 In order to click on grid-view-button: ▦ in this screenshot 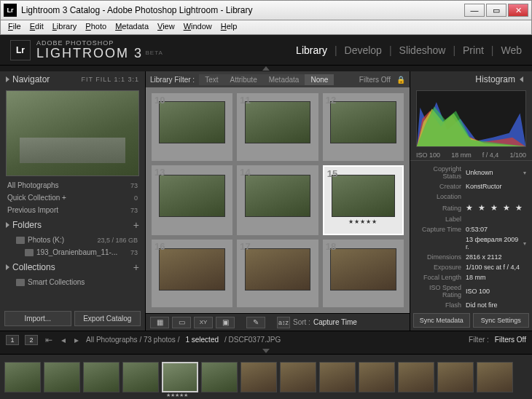, I will do `click(160, 323)`.